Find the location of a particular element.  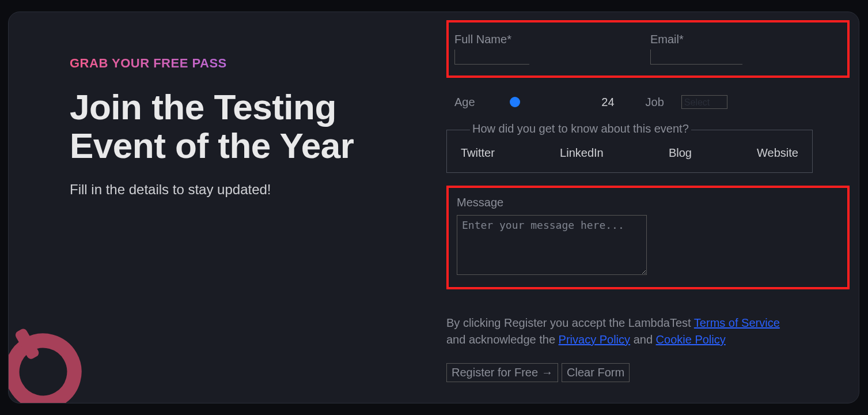

fullname-input is located at coordinates (492, 57).